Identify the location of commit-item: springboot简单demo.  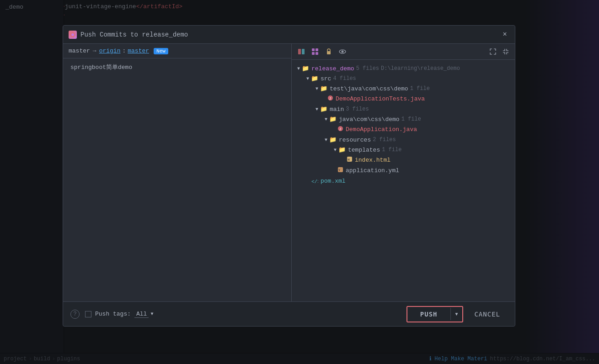
(177, 67).